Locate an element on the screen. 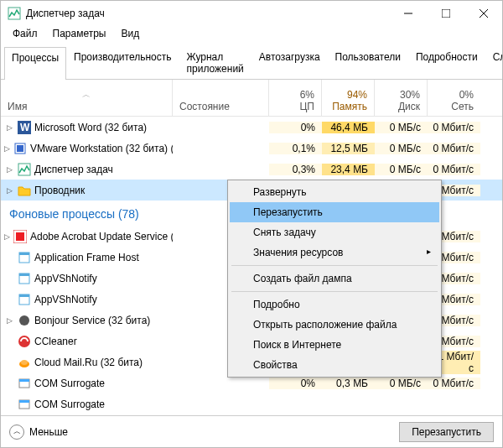 The width and height of the screenshot is (503, 448). menubar: Файл Параметры Вид is located at coordinates (252, 34).